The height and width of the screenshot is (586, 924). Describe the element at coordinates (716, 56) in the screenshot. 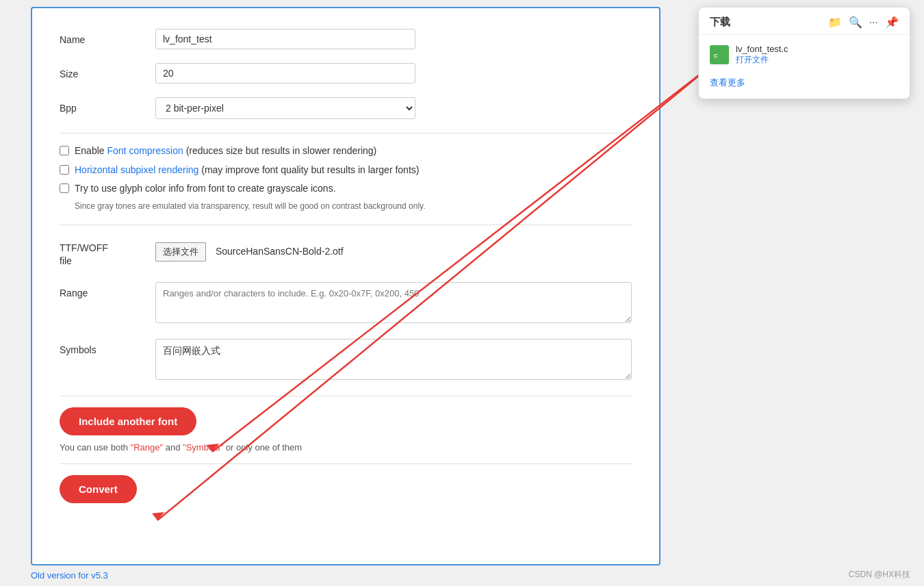

I see `svg-text: C` at that location.